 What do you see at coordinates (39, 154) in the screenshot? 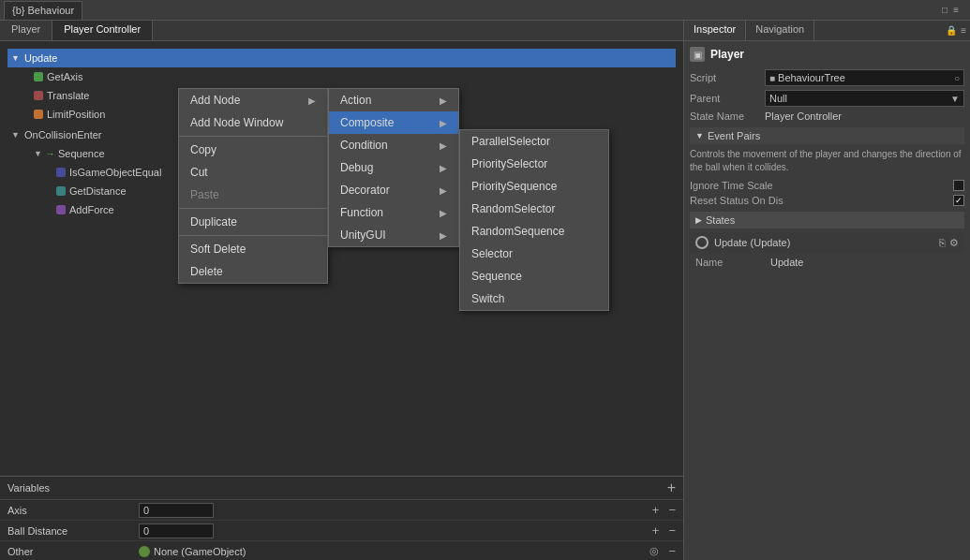
I see `arrow-down-icon-3: ▼` at bounding box center [39, 154].